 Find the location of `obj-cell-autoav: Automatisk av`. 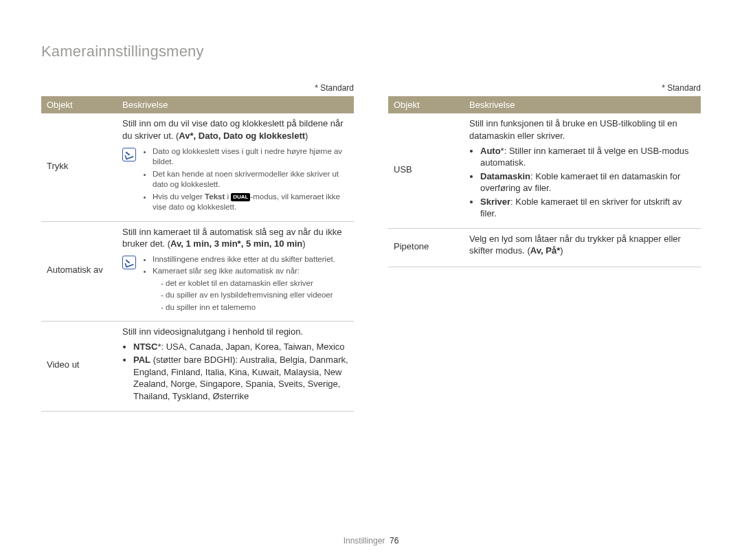

obj-cell-autoav: Automatisk av is located at coordinates (79, 271).